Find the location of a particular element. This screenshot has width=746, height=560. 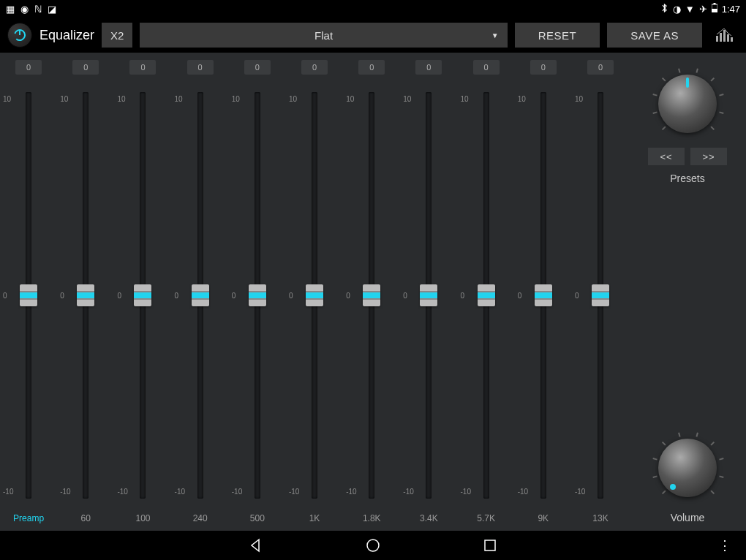

save-as-button: SAVE AS is located at coordinates (655, 35).